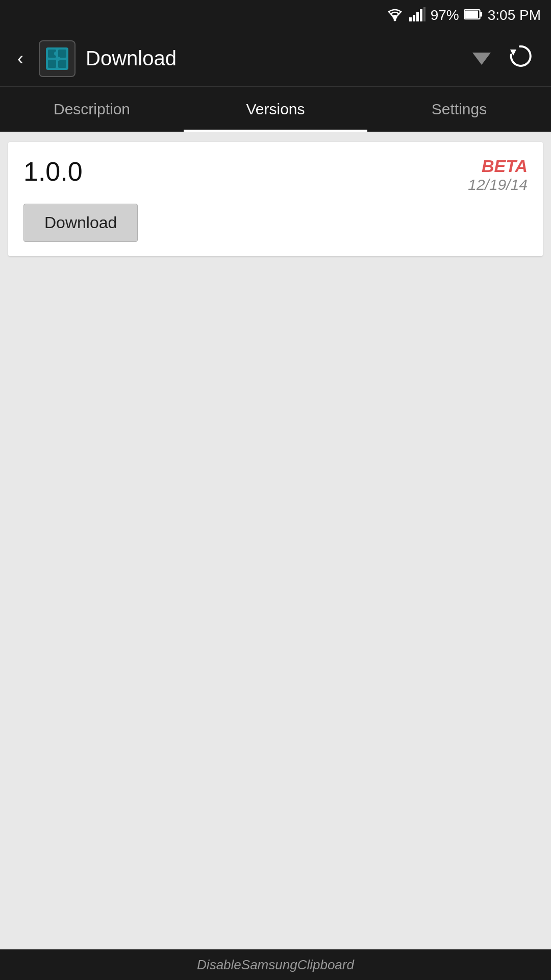  What do you see at coordinates (276, 175) in the screenshot?
I see `version-card-header: 1.0.0 BETA 12/19/14` at bounding box center [276, 175].